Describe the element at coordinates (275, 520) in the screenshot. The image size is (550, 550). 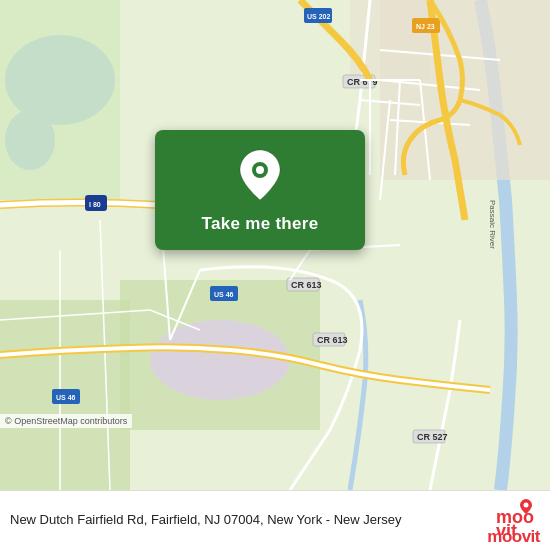
I see `bottom-bar: New Dutch Fairfield Rd, Fairfield, NJ 07…` at that location.